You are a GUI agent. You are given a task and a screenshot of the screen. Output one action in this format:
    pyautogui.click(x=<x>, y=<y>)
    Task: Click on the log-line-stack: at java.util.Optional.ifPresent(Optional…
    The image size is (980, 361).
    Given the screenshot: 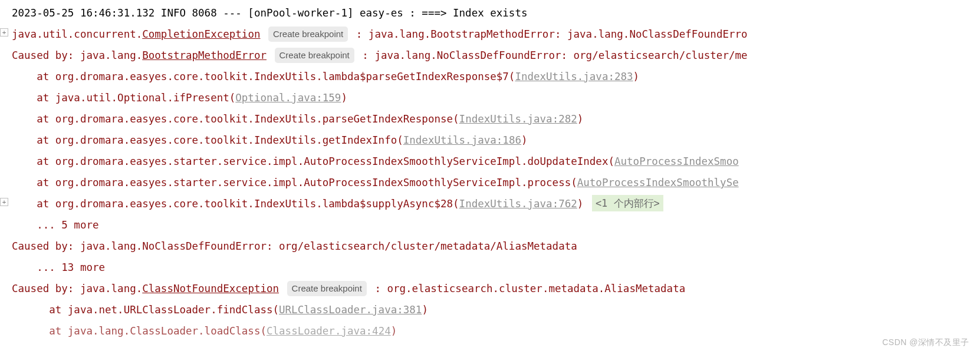 What is the action you would take?
    pyautogui.click(x=490, y=98)
    